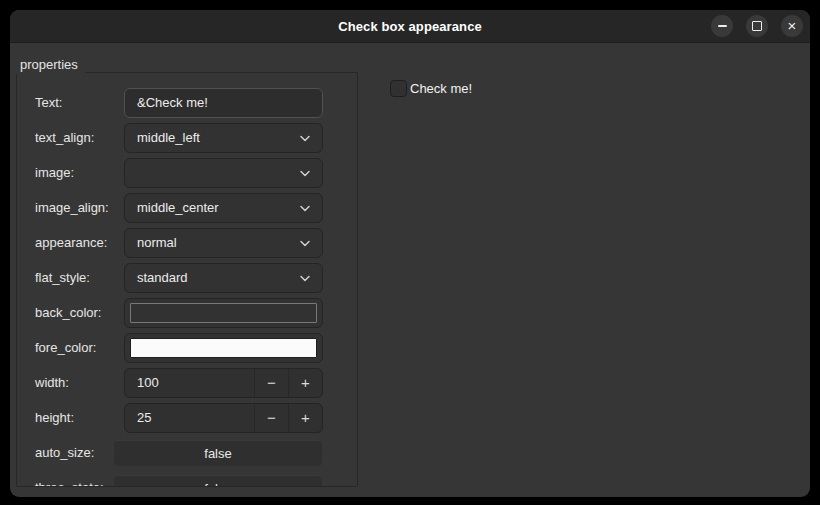  I want to click on window-controls: ×, so click(757, 26).